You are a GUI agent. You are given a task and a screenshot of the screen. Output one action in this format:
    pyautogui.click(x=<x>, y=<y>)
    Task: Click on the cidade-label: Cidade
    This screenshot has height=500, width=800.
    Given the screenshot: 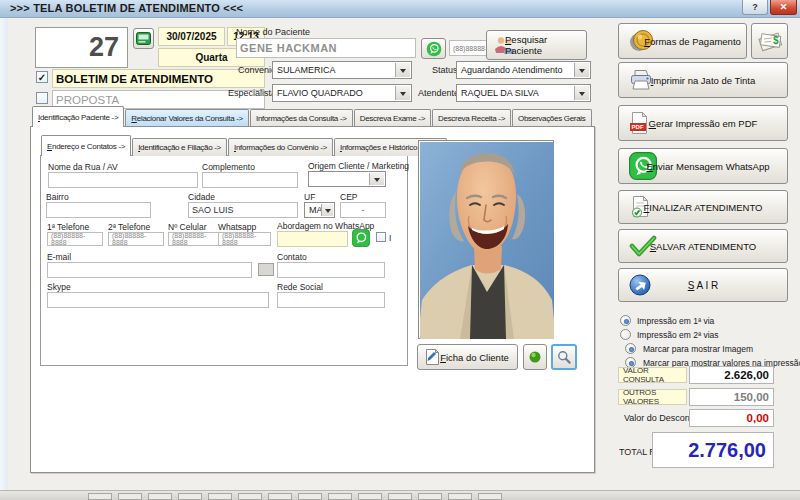 What is the action you would take?
    pyautogui.click(x=202, y=197)
    